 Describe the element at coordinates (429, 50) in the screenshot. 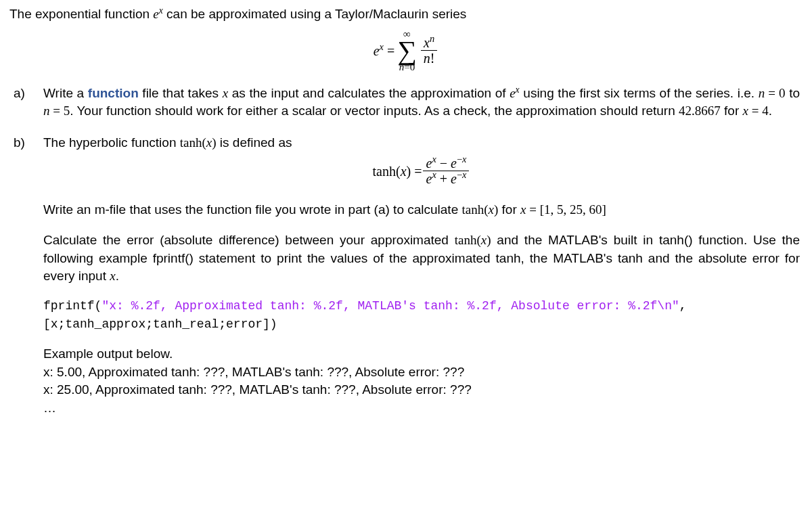

I see `fraction-xn-nfact: xn n!` at that location.